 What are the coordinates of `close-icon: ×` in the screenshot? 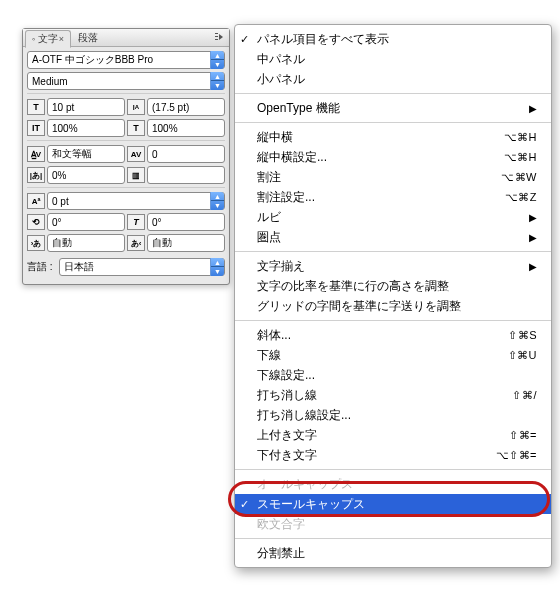 It's located at (62, 39).